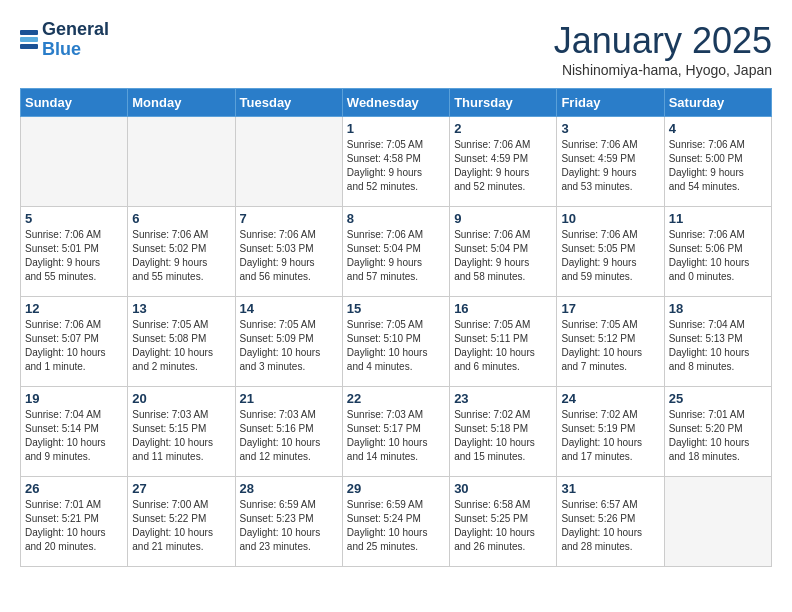  I want to click on cell-info: Sunrise: 6:58 AM Sunset: 5:25 PM Dayligh…, so click(503, 526).